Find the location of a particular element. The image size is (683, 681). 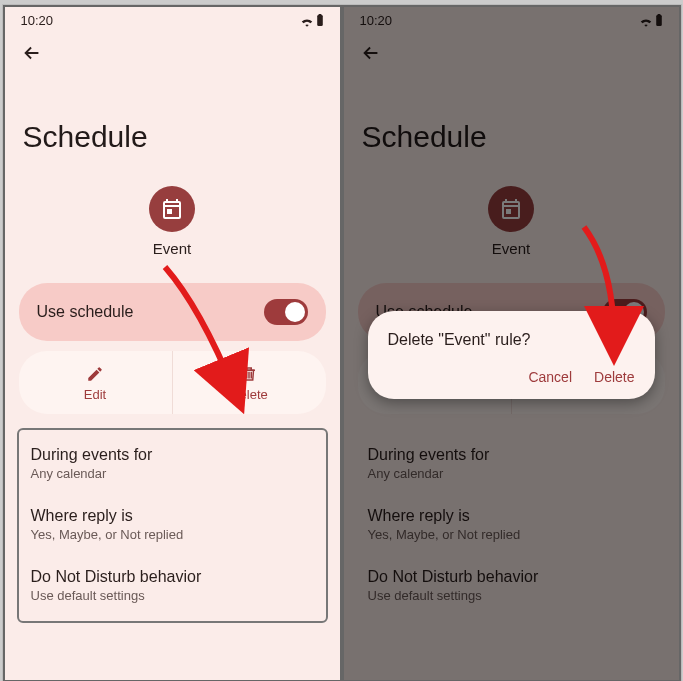

dialog-cancel-button: Cancel is located at coordinates (550, 377).